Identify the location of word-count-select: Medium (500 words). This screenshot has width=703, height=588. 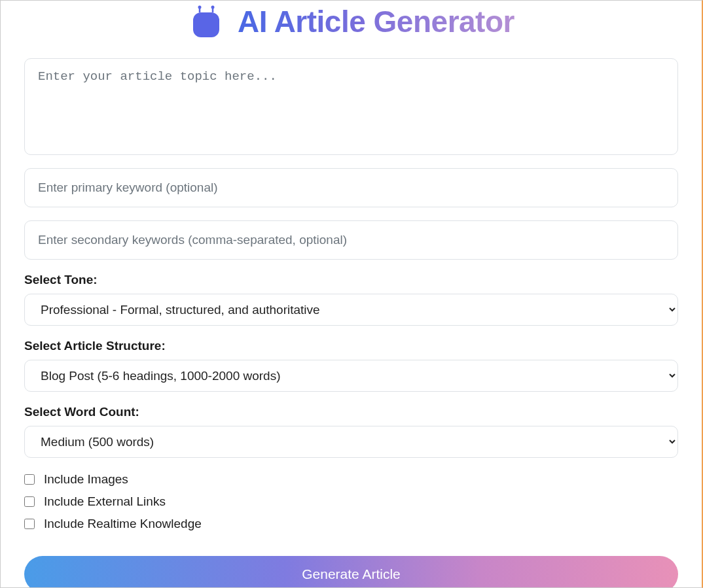
(351, 442).